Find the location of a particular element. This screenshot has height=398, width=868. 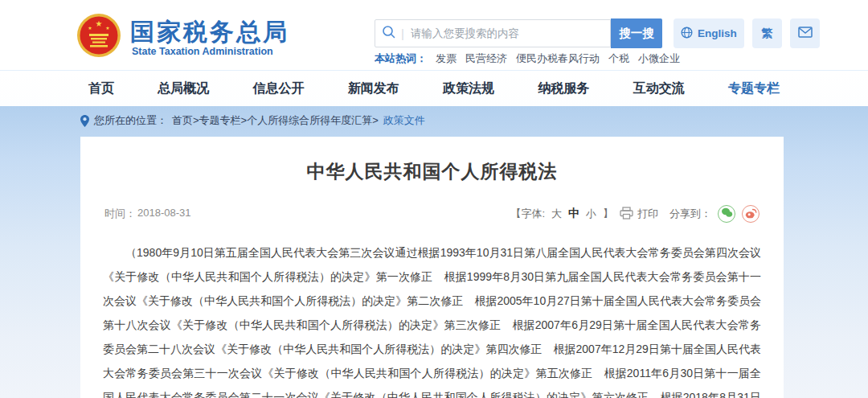

nav-item-tax-services: 纳税服务 is located at coordinates (563, 88).